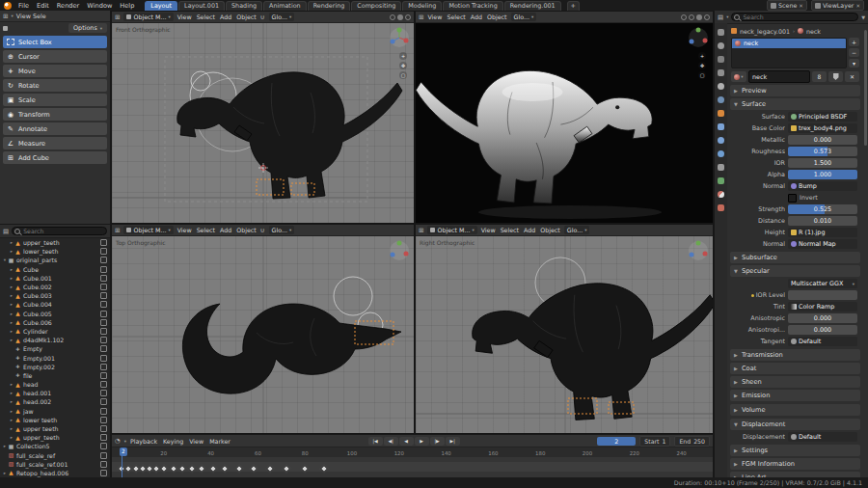  I want to click on topbar-menu: Edit, so click(42, 6).